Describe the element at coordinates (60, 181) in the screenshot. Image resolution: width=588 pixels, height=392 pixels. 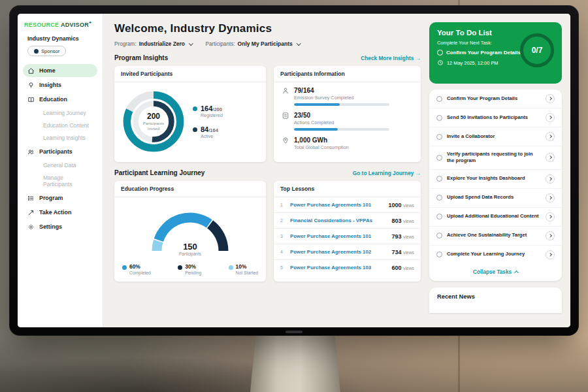
I see `sidebar-item-manage-participants: Manage Participants` at that location.